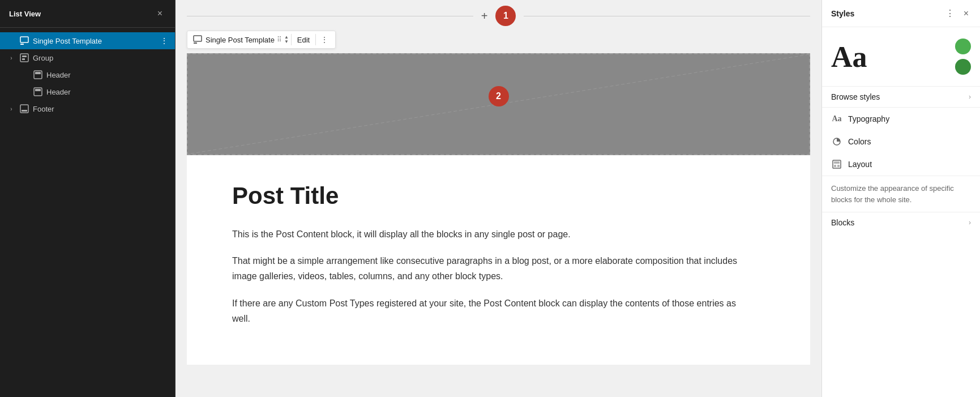 This screenshot has height=397, width=980. I want to click on tree-item-footer: › Footer, so click(87, 109).